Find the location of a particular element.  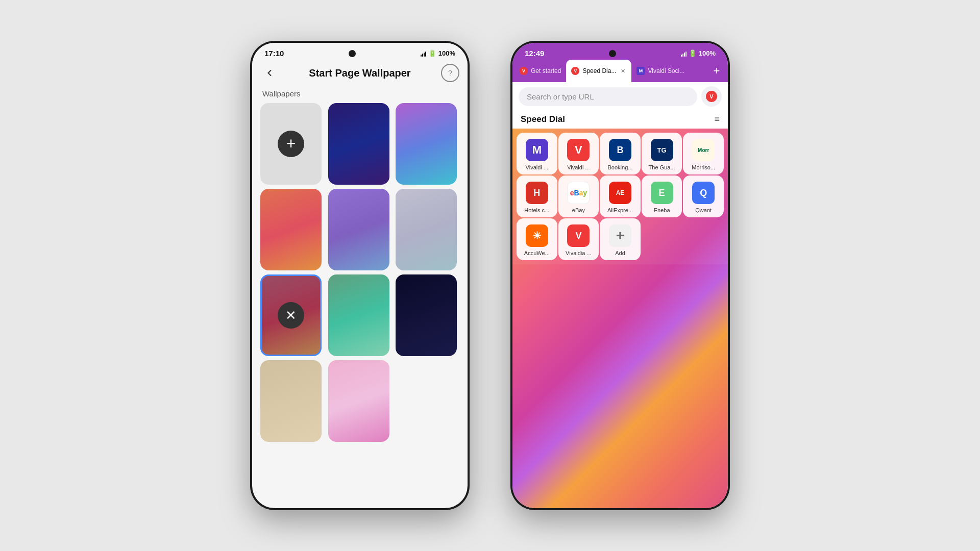

url-placeholder: Search or type URL is located at coordinates (608, 97).